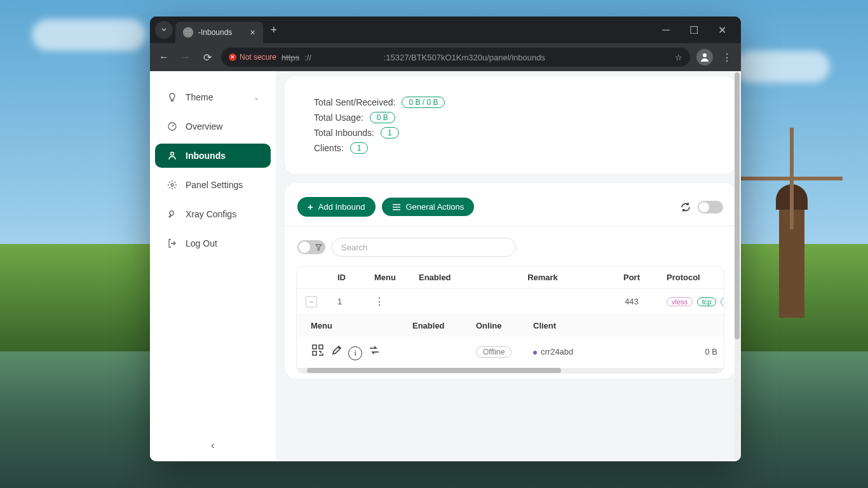  I want to click on sidebar-item-theme: Theme ⌄, so click(213, 97).